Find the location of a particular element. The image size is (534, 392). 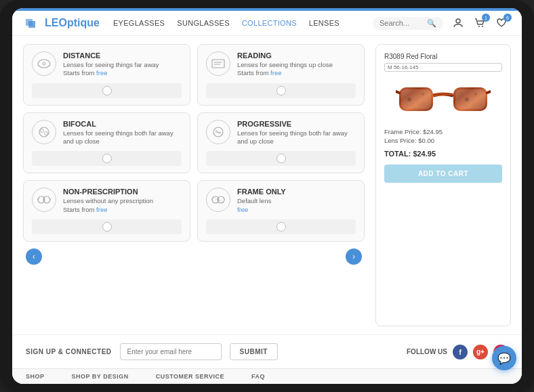

bifocal-icon is located at coordinates (44, 132).